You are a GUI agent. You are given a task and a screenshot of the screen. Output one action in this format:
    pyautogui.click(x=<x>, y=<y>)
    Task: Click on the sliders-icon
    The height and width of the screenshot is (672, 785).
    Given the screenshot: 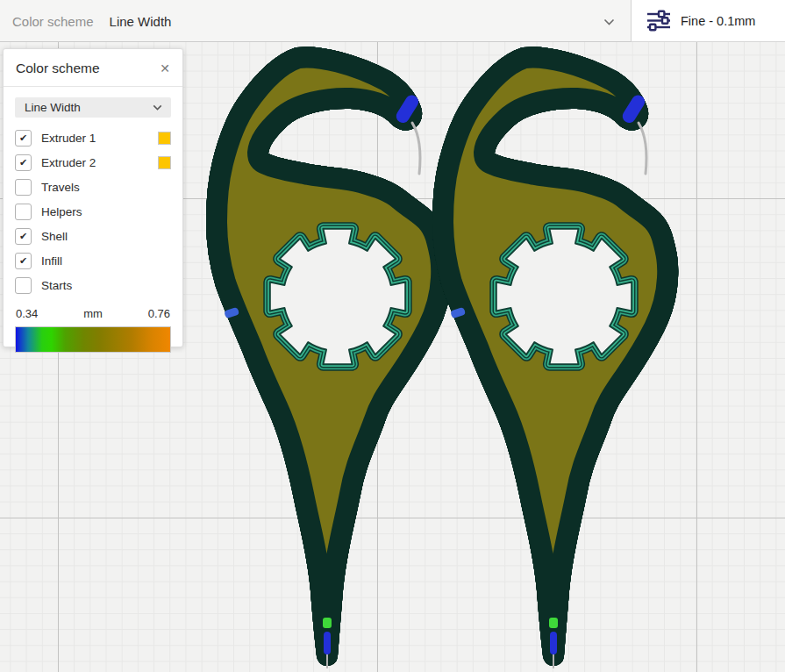 What is the action you would take?
    pyautogui.click(x=659, y=21)
    